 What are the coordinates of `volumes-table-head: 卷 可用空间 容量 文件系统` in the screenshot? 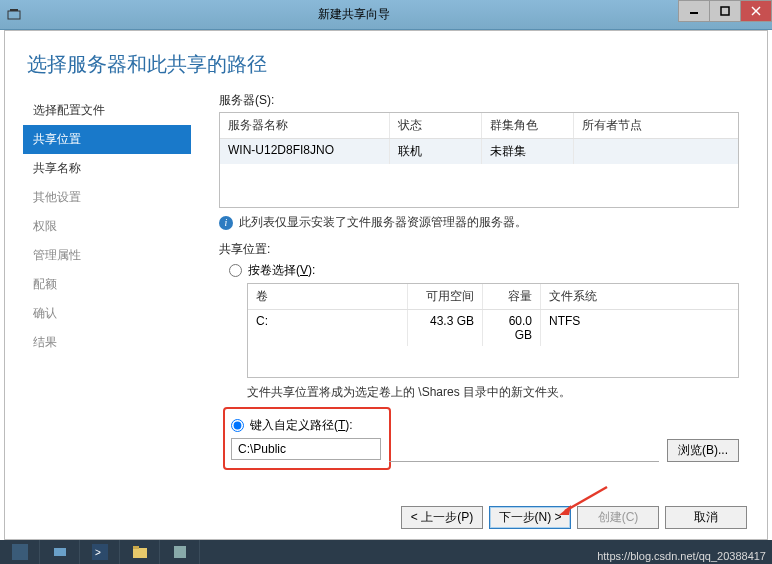 It's located at (493, 297).